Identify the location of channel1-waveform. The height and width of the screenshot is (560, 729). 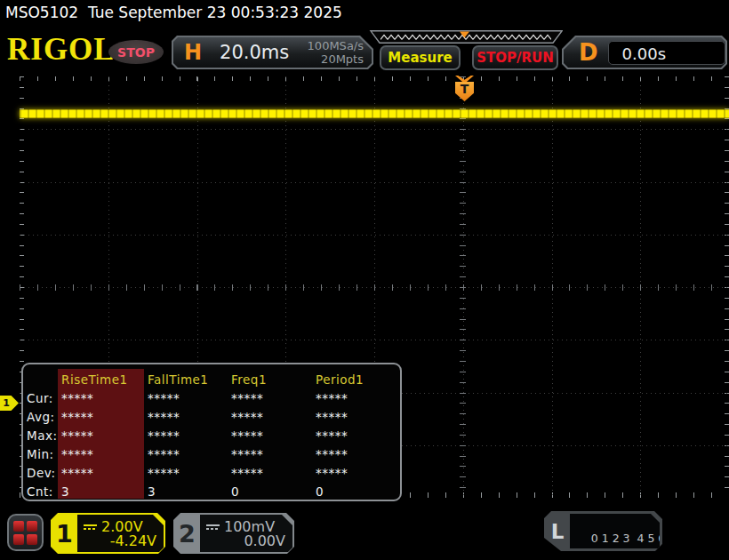
(374, 114).